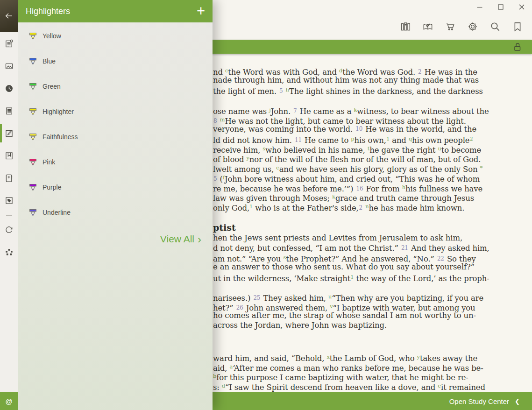 This screenshot has width=532, height=410. I want to click on sidebar-item-history, so click(9, 88).